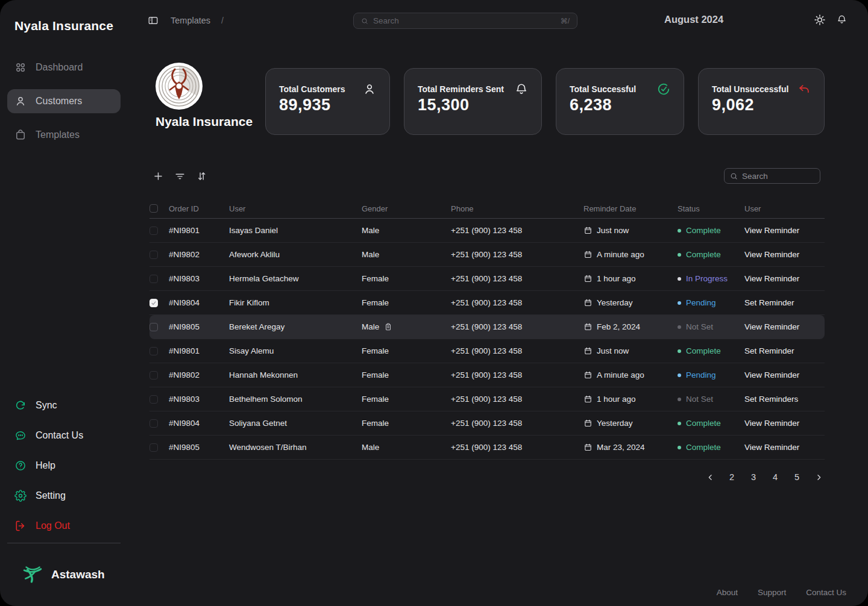 This screenshot has height=606, width=868. What do you see at coordinates (804, 89) in the screenshot?
I see `undo-icon` at bounding box center [804, 89].